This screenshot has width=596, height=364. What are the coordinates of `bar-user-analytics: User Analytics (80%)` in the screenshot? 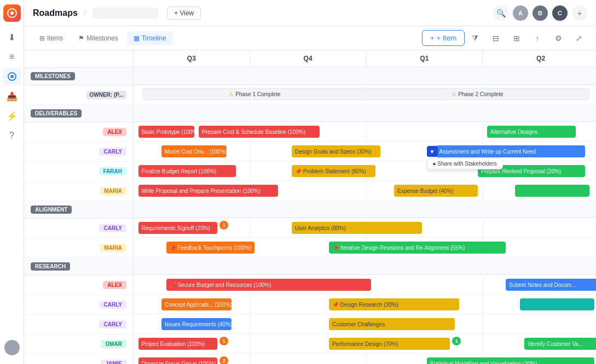 It's located at (357, 228).